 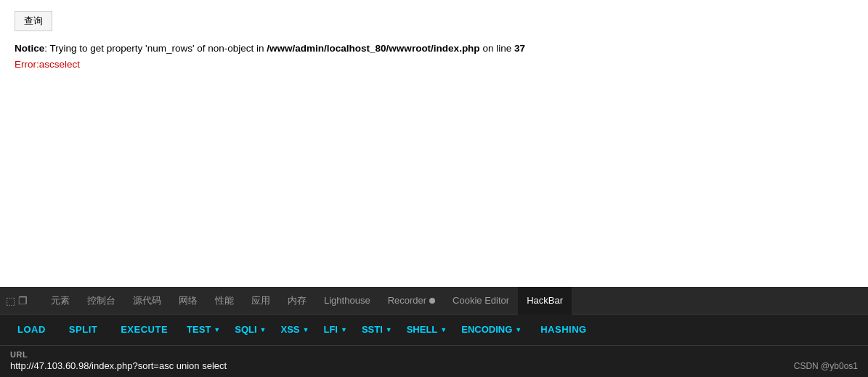 I want to click on cursor-icon: ⬚, so click(x=10, y=301).